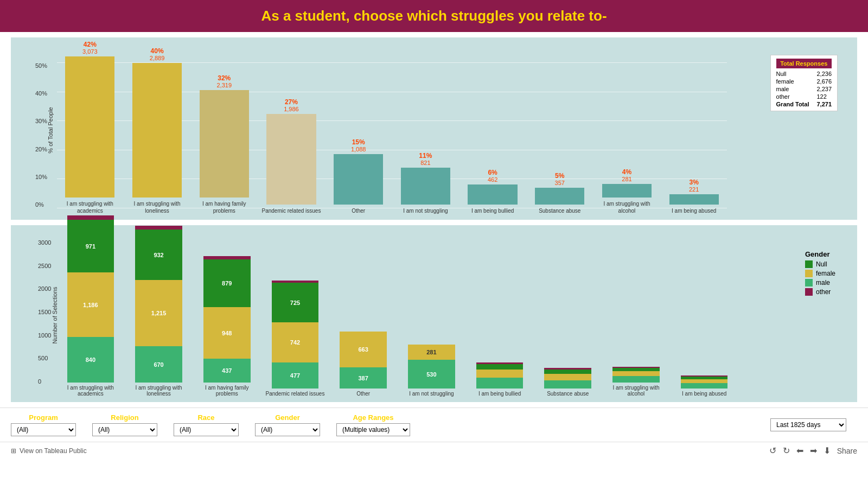  What do you see at coordinates (373, 430) in the screenshot?
I see `age-ranges-select: (Multiple values)` at bounding box center [373, 430].